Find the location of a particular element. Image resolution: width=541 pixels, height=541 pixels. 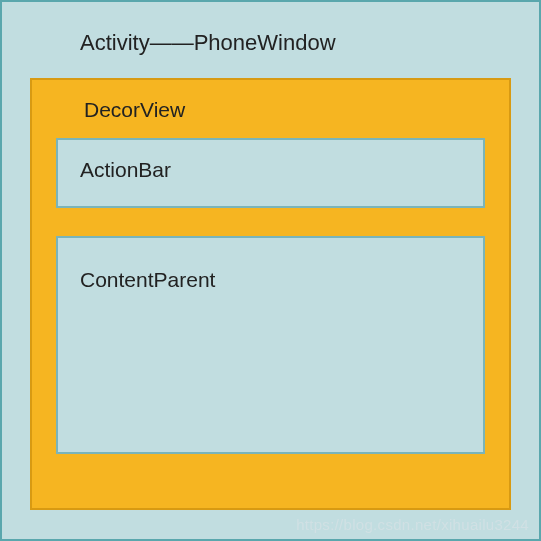

action-bar-box: ActionBar is located at coordinates (270, 173).